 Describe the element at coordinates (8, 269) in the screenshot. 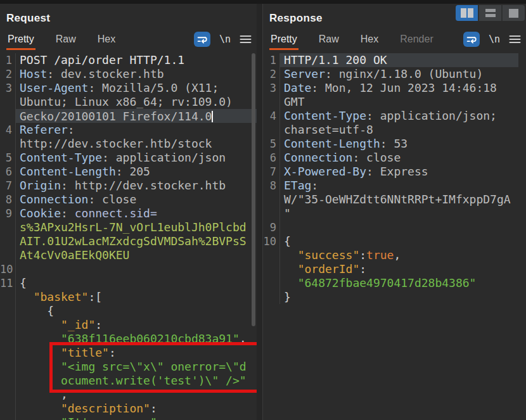

I see `line-number: 10` at that location.